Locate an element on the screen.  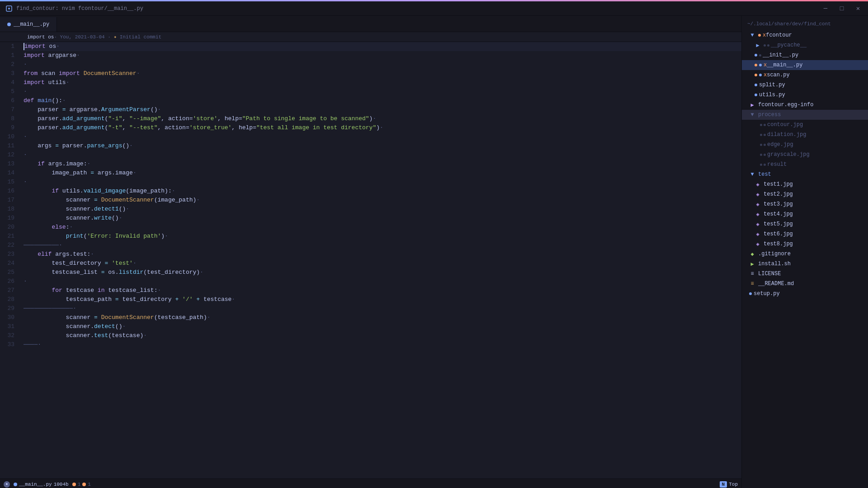
ln-1b: 1 is located at coordinates (8, 56).